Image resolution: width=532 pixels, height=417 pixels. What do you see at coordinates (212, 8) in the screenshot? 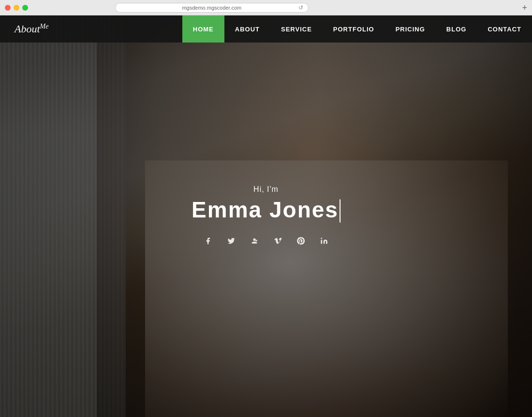
I see `address-bar: mgsdemo.mgscoder.com ↺` at bounding box center [212, 8].